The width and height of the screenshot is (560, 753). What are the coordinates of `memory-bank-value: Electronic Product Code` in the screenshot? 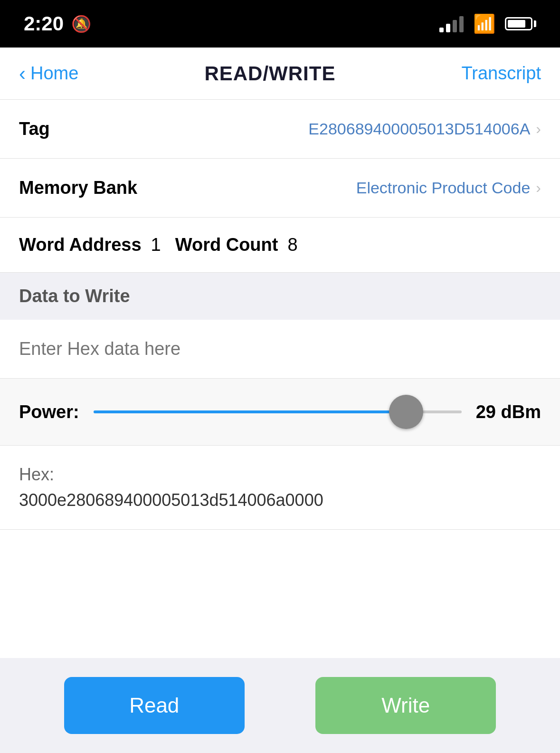 It's located at (444, 188).